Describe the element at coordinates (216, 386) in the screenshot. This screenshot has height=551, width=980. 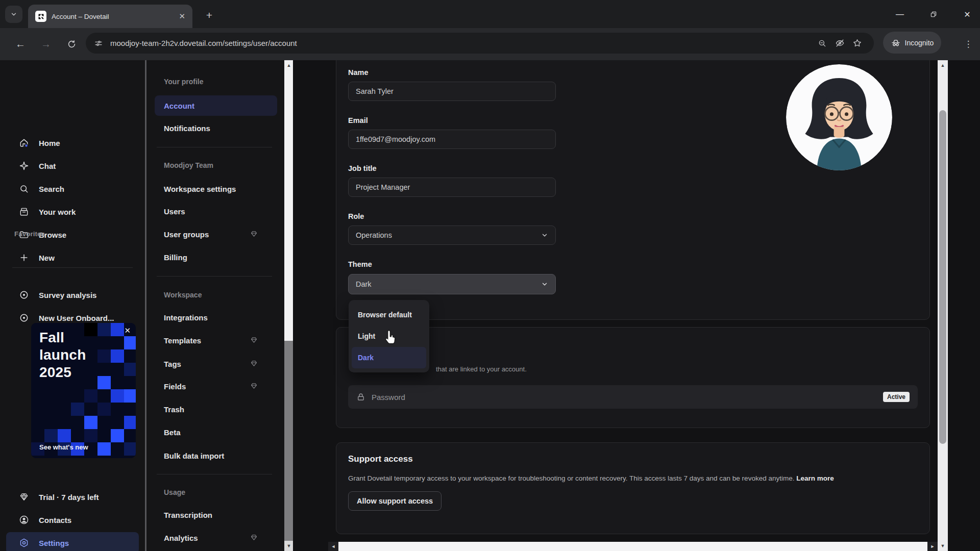
I see `settings-nav-item-fields: Fields` at that location.